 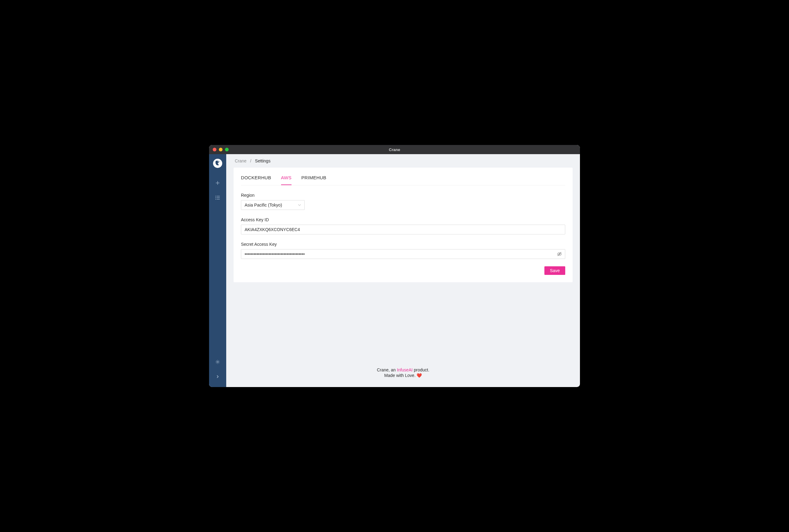 What do you see at coordinates (403, 225) in the screenshot?
I see `settings-card: DOCKERHUB AWS PRIMEHUB Region Asia Pacif…` at bounding box center [403, 225].